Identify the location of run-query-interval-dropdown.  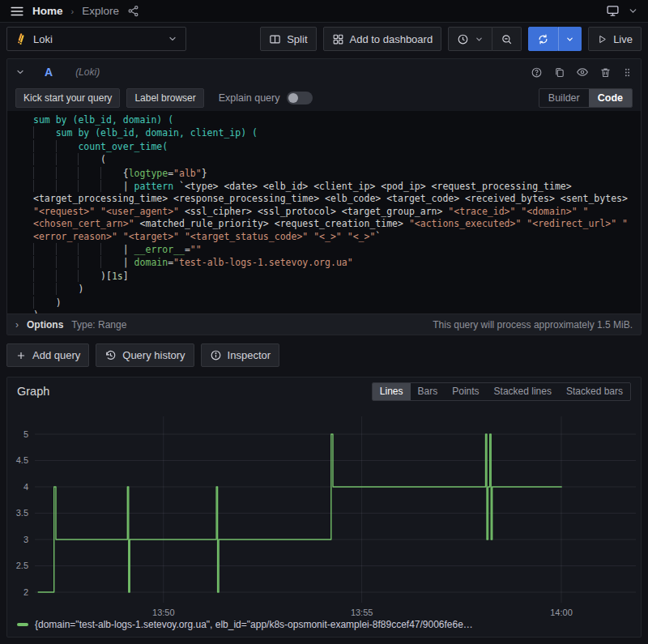
(570, 39).